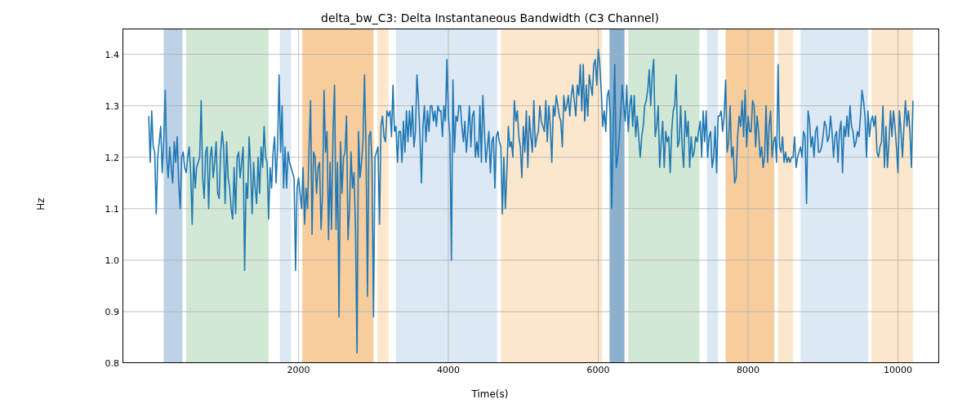 The width and height of the screenshot is (980, 408). I want to click on x-tick-label: 10000, so click(898, 370).